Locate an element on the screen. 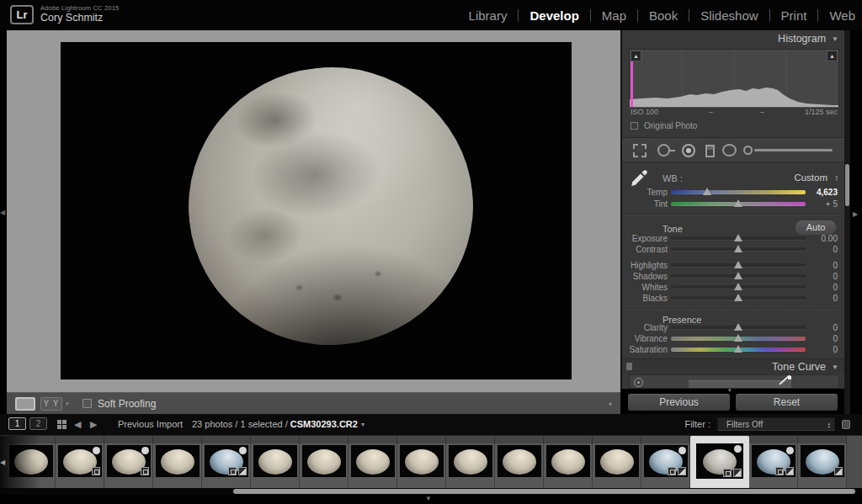 This screenshot has height=504, width=862. left-panel-reveal-icon: ◀ is located at coordinates (3, 212).